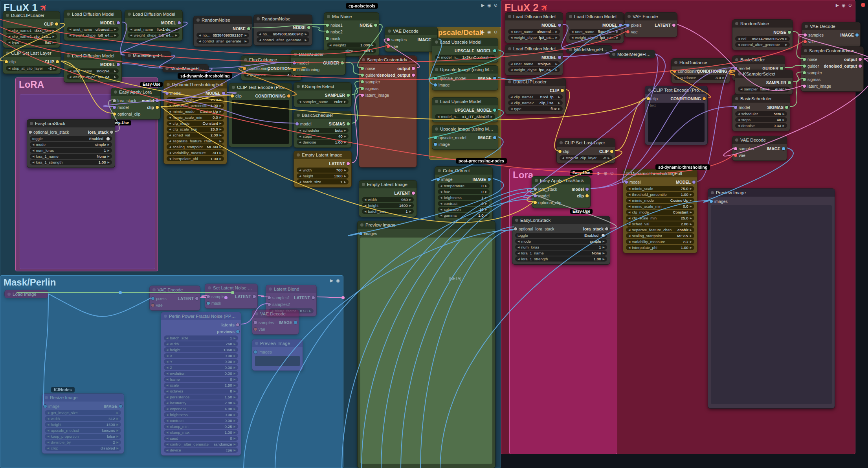  I want to click on node-title-bar: Preview Image, so click(277, 343).